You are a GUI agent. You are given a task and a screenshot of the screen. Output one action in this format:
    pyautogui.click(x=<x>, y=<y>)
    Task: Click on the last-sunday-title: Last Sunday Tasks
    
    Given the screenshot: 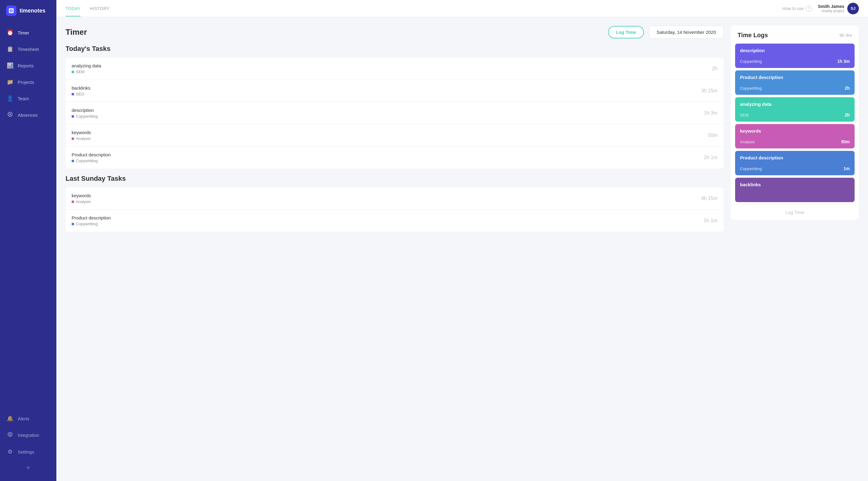 What is the action you would take?
    pyautogui.click(x=394, y=179)
    